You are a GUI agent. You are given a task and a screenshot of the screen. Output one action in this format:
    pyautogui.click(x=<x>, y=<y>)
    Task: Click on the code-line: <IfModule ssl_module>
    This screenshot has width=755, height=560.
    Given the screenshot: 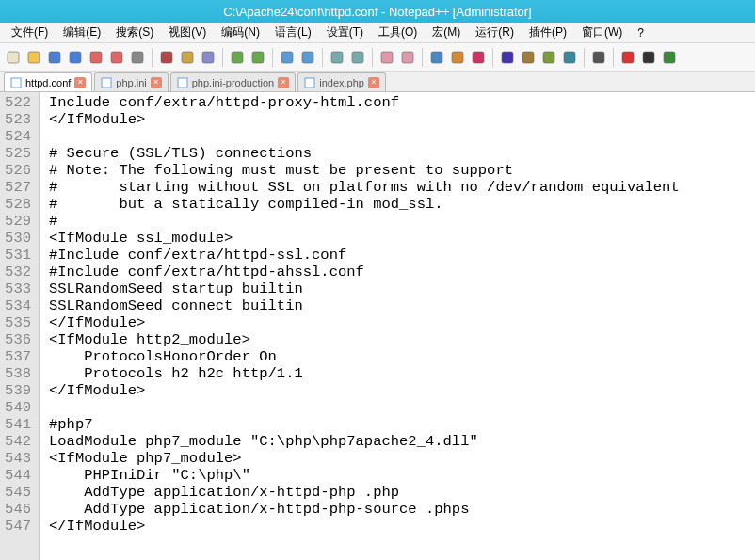 What is the action you would take?
    pyautogui.click(x=364, y=238)
    